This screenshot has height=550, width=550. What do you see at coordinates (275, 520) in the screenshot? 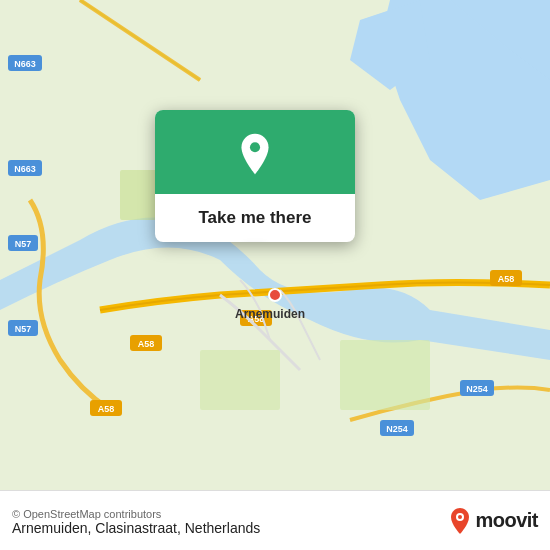
I see `bottom-bar: © OpenStreetMap contributors Arnemuiden,…` at bounding box center [275, 520].